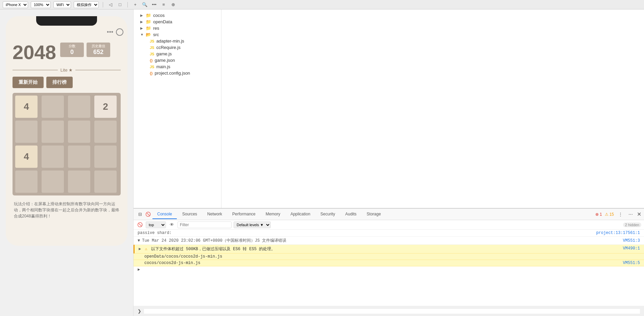 The width and height of the screenshot is (644, 316). Describe the element at coordinates (244, 214) in the screenshot. I see `tab-performance: Performance` at that location.